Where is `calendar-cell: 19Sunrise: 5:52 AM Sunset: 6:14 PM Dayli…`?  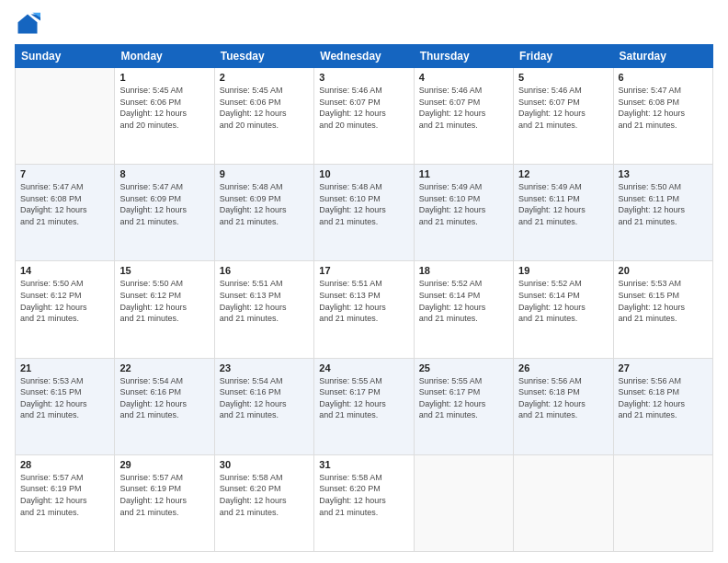
calendar-cell: 19Sunrise: 5:52 AM Sunset: 6:14 PM Dayli… is located at coordinates (563, 309).